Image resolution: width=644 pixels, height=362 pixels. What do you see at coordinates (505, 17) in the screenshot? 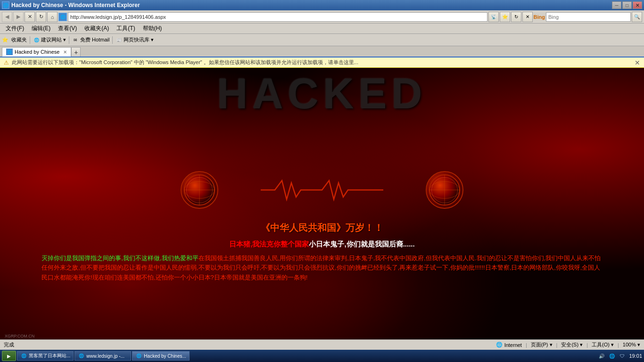
I see `favorites-btn: ⭐` at bounding box center [505, 17].